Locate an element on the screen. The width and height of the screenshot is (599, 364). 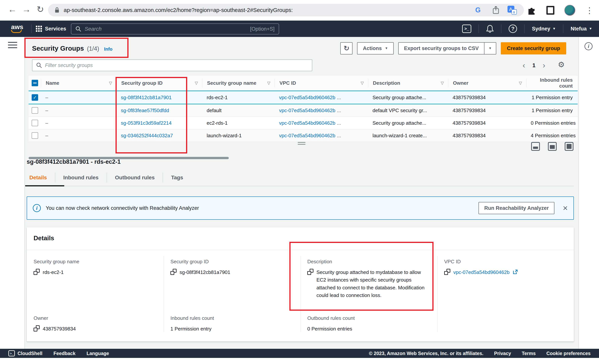
info-link: Info is located at coordinates (108, 49).